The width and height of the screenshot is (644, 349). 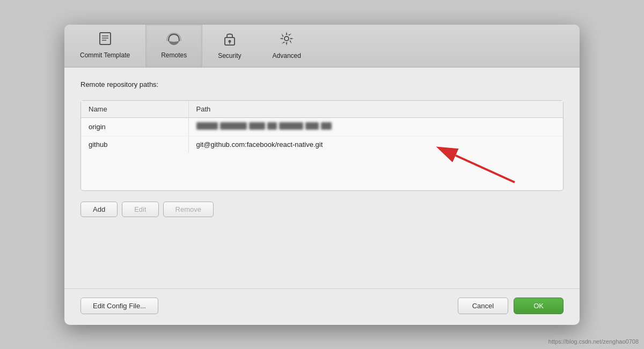 I want to click on col-header-path: Path, so click(x=376, y=109).